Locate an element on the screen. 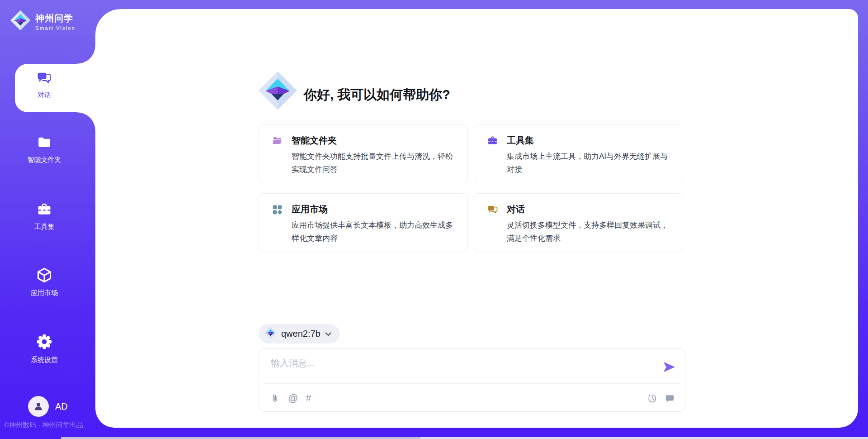 Image resolution: width=868 pixels, height=439 pixels. sidebar-item-label: 系统设置 is located at coordinates (44, 360).